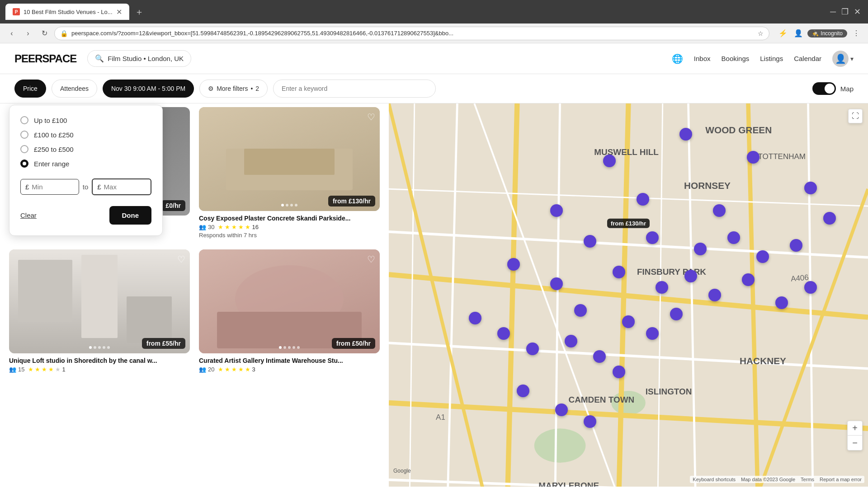 This screenshot has height=488, width=868. What do you see at coordinates (287, 173) in the screenshot?
I see `listing-card-1: ♡ from £130/hr Cosy Exposed Plaster Conc…` at bounding box center [287, 173].